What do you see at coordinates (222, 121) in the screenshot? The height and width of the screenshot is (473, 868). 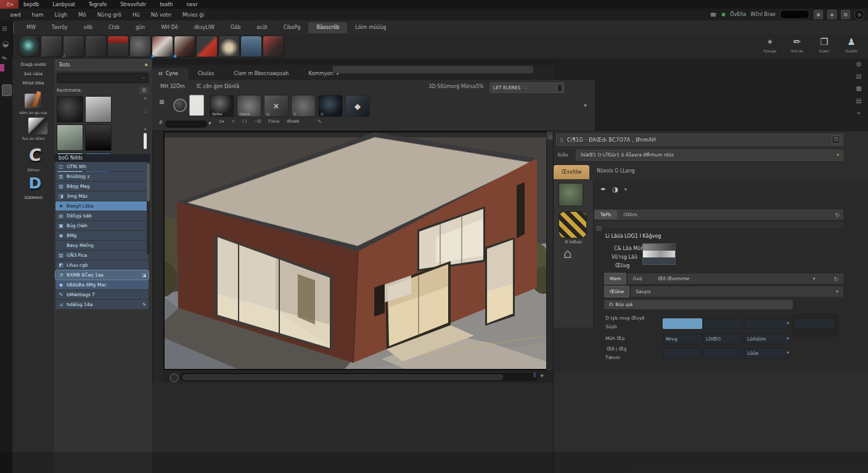 I see `view-control-button: ⊏▸` at bounding box center [222, 121].